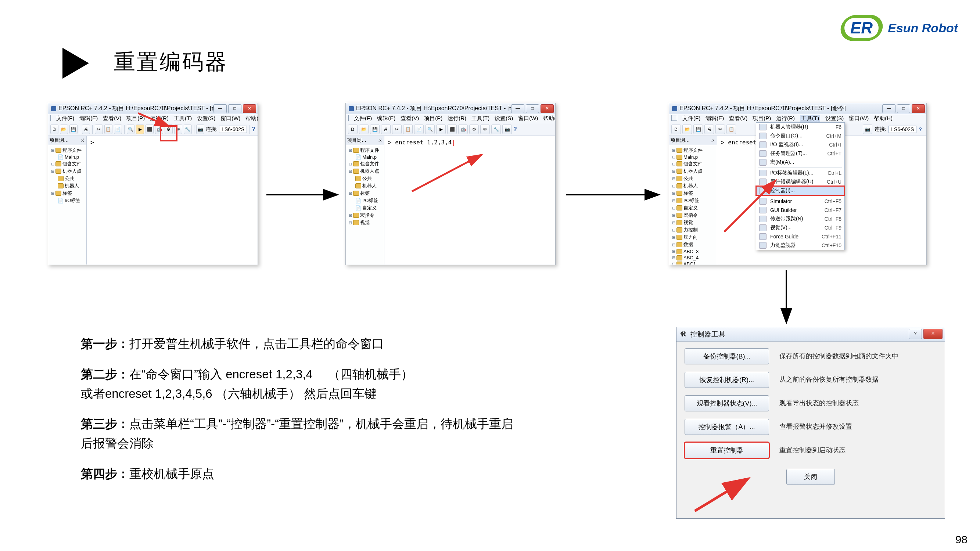 The height and width of the screenshot is (551, 980). I want to click on help-button: ?, so click(915, 334).